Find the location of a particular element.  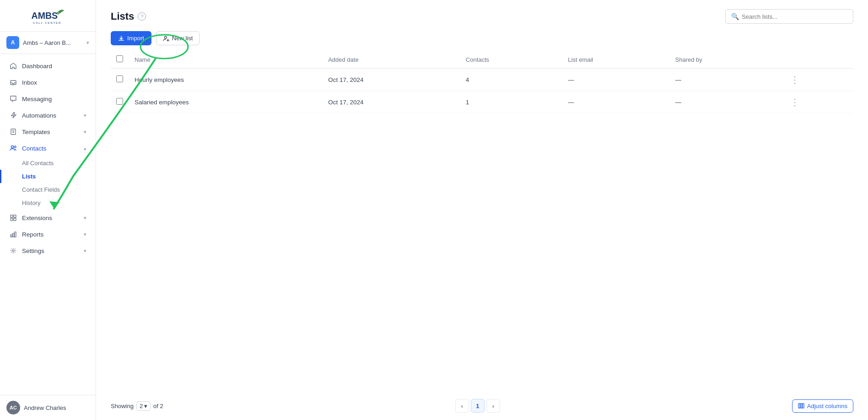

pagination-controls: ‹ 1 › is located at coordinates (478, 406).